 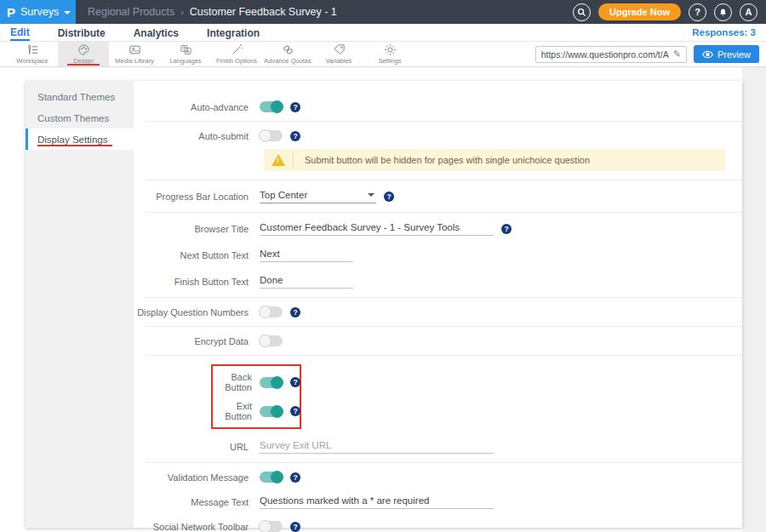 I want to click on message-text-input, so click(x=376, y=502).